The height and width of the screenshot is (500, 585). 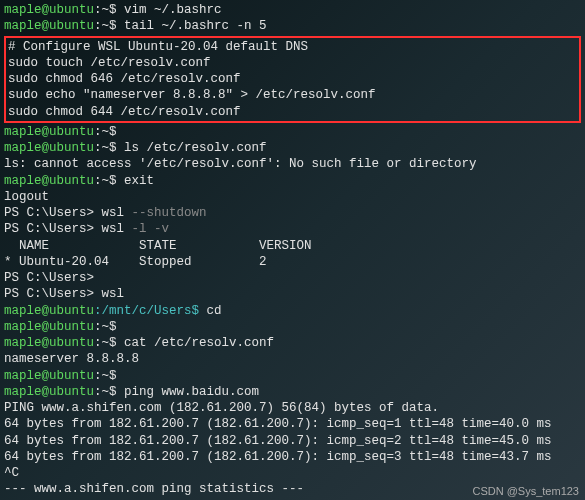 I want to click on cmd-exit: exit, so click(x=139, y=181).